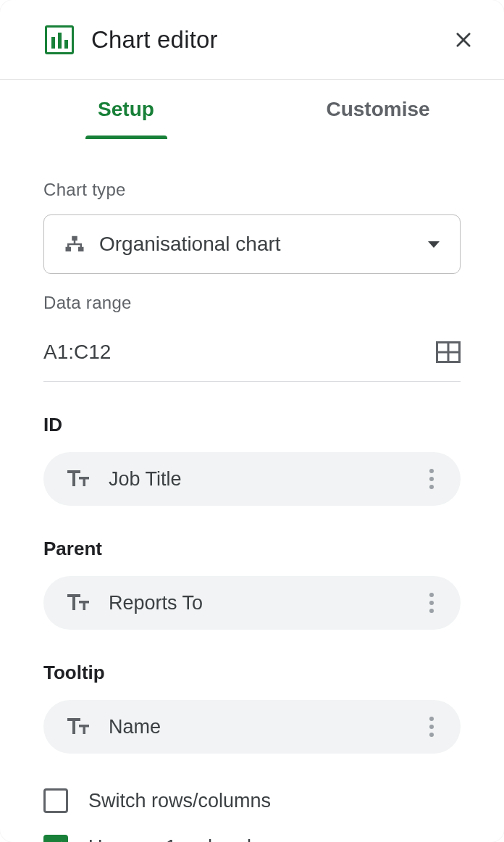 Image resolution: width=504 pixels, height=842 pixels. What do you see at coordinates (252, 244) in the screenshot?
I see `chart-type-select: Organisational chart` at bounding box center [252, 244].